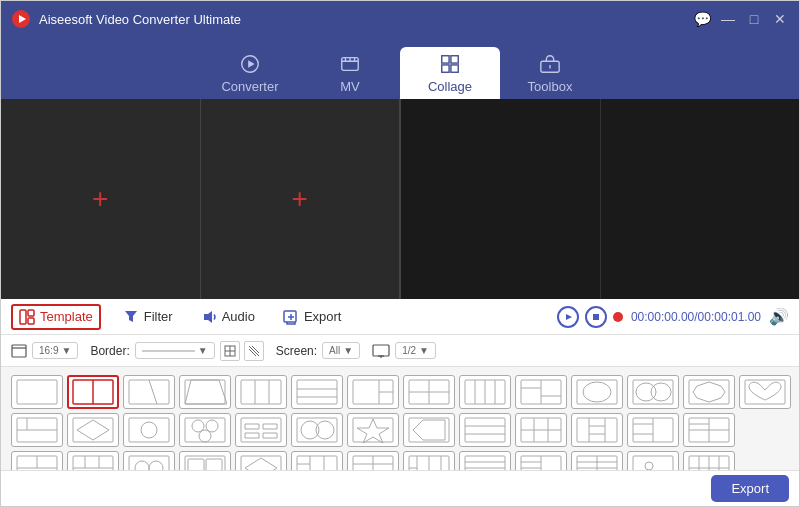 This screenshot has width=800, height=507. I want to click on filter-button: Filter, so click(148, 317).